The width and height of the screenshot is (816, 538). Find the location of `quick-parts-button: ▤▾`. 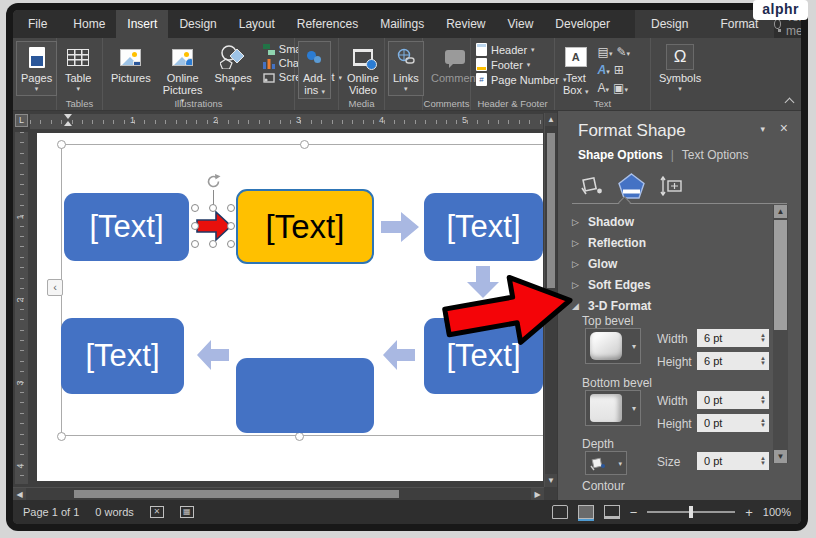

quick-parts-button: ▤▾ is located at coordinates (606, 52).